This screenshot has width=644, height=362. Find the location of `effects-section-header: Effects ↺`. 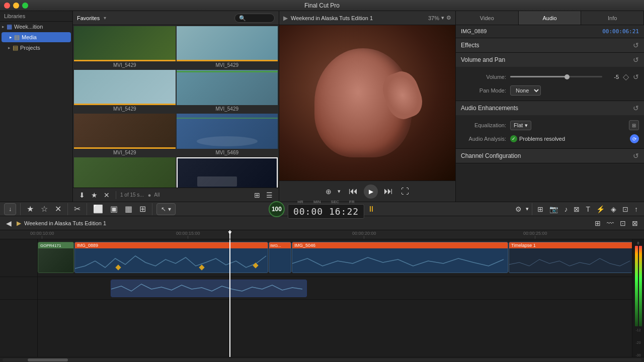

effects-section-header: Effects ↺ is located at coordinates (550, 45).